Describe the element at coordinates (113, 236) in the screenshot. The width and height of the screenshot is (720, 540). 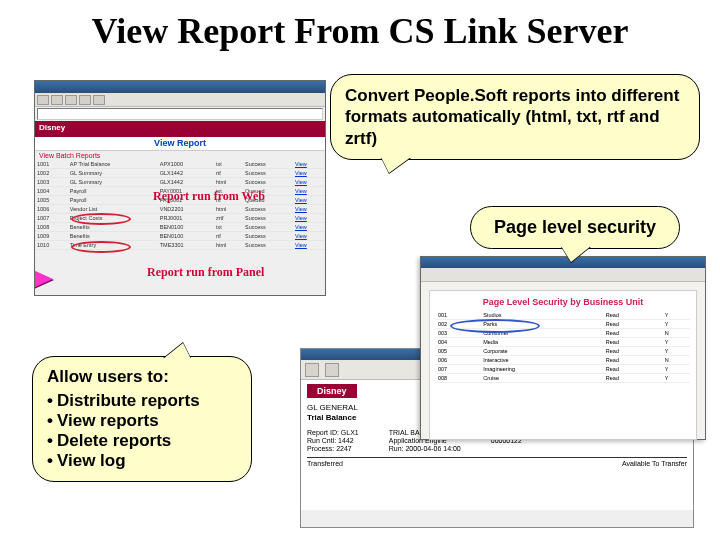
I see `cell: Benefits` at that location.